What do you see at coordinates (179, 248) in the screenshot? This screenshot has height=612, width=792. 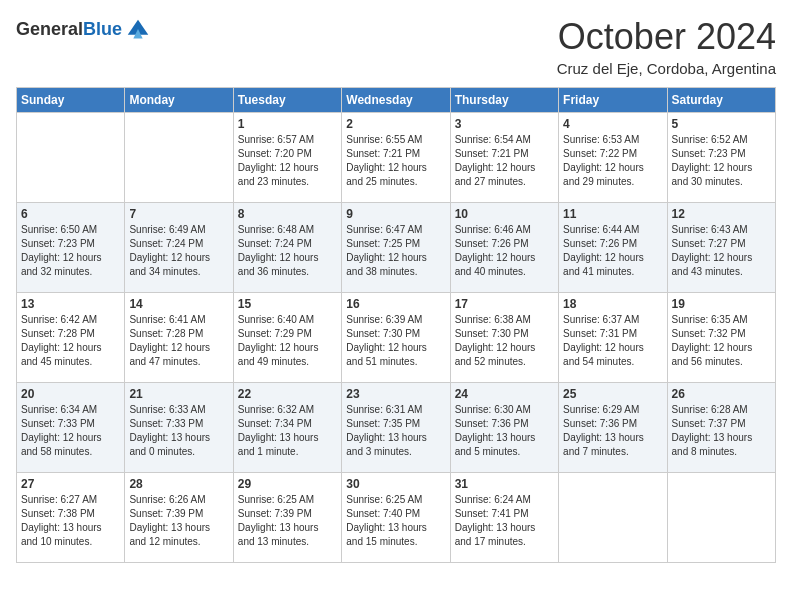 I see `day-cell: 7Sunrise: 6:49 AMSunset: 7:24 PMDaylight…` at bounding box center [179, 248].